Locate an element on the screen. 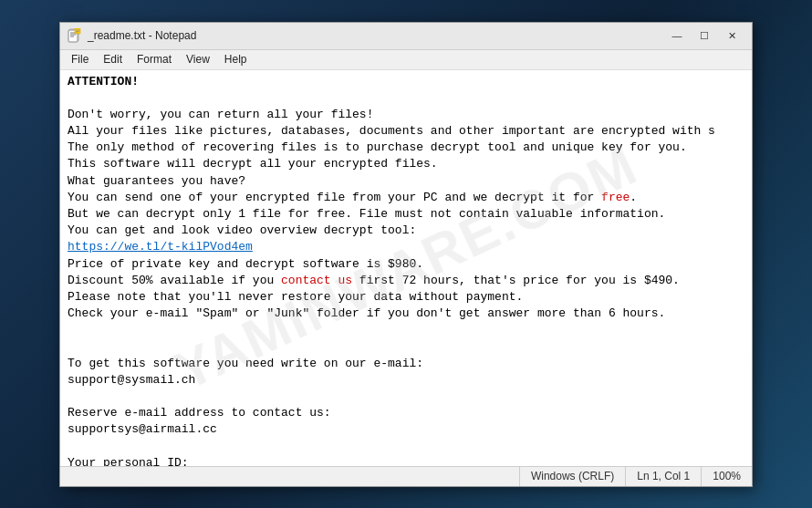  menu-help: Help is located at coordinates (235, 59).